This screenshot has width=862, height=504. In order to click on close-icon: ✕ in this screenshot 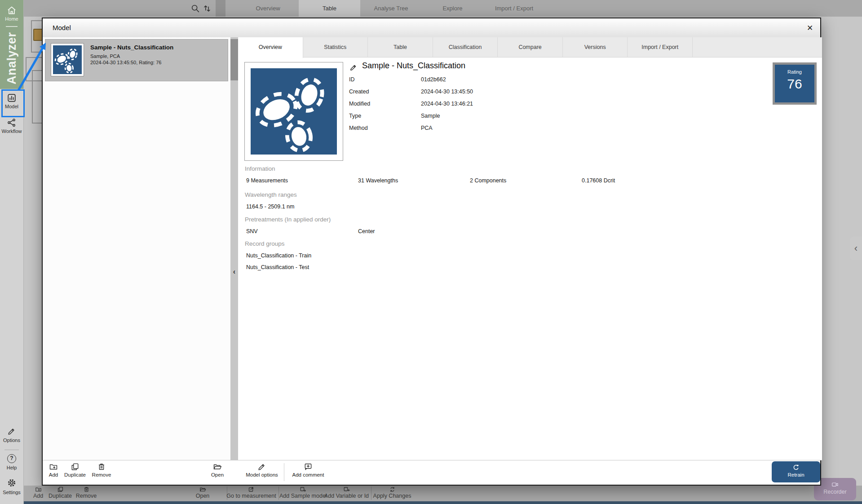, I will do `click(810, 28)`.